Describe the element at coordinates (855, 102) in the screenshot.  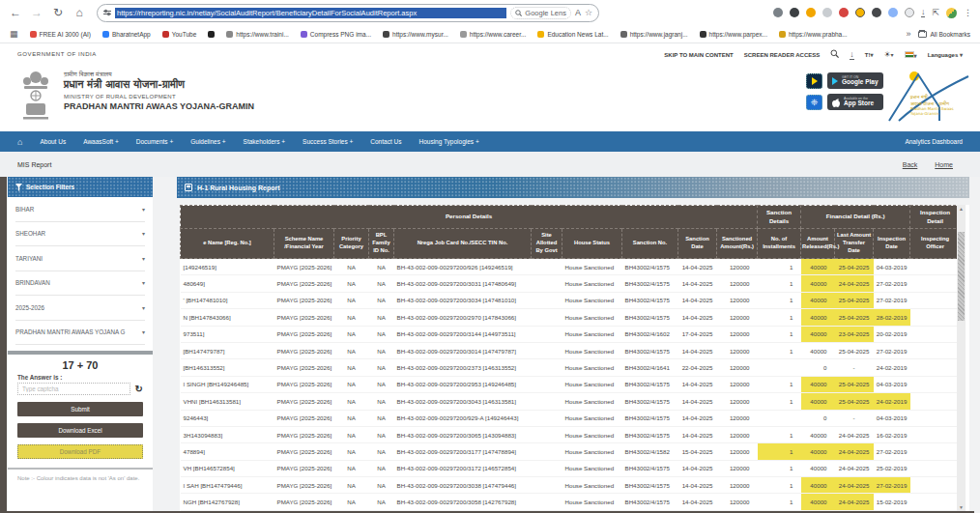
I see `app-store-badge: Available on theApp Store` at that location.